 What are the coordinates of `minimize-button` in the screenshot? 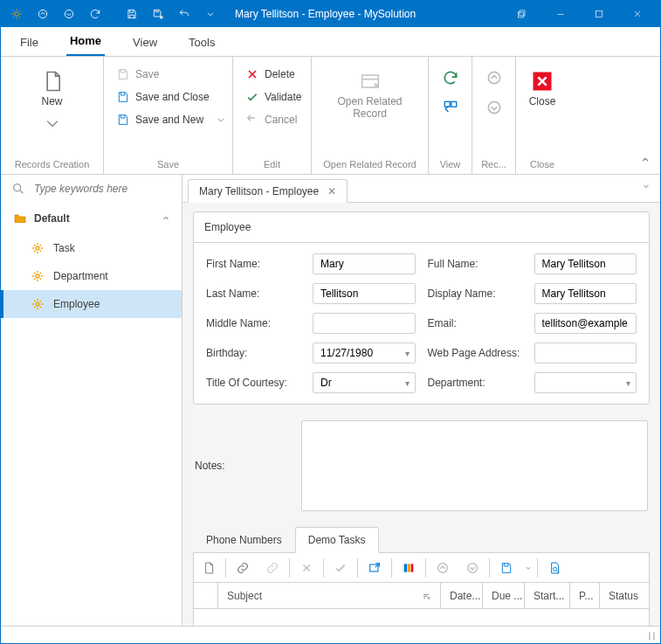 It's located at (561, 14).